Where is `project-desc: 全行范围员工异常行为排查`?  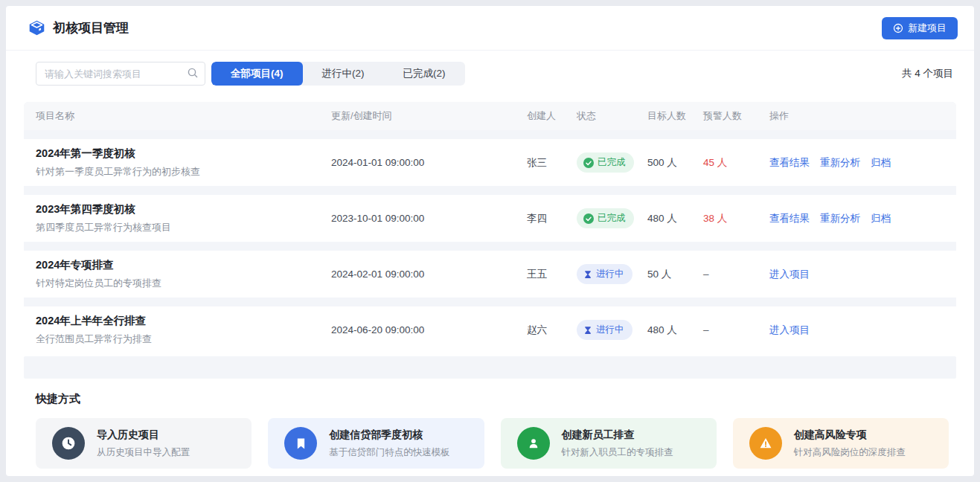
project-desc: 全行范围员工异常行为排查 is located at coordinates (183, 339).